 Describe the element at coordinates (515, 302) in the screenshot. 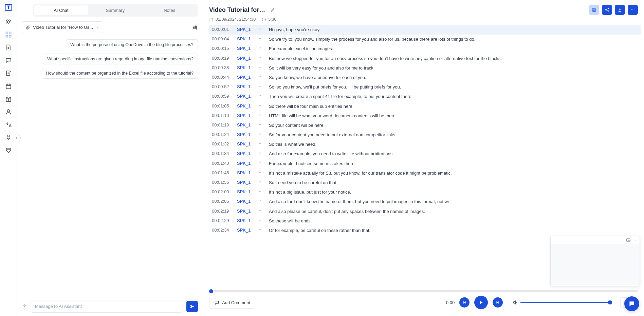

I see `volume-icon` at that location.